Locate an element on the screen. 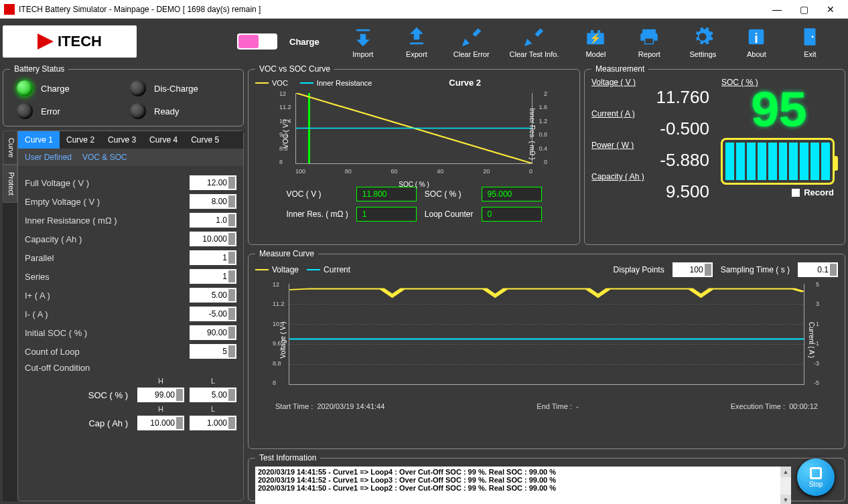 The width and height of the screenshot is (848, 504). battery-status-panel: Battery Status Charge Dis-Charge Error R… is located at coordinates (123, 95).